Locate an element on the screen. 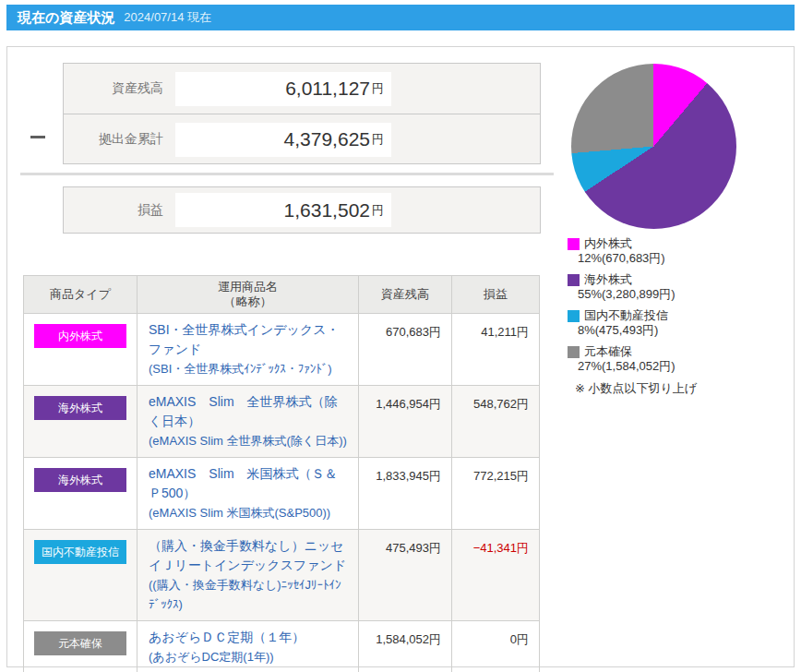 This screenshot has height=672, width=801. header-date: 2024/07/14 現在 is located at coordinates (168, 18).